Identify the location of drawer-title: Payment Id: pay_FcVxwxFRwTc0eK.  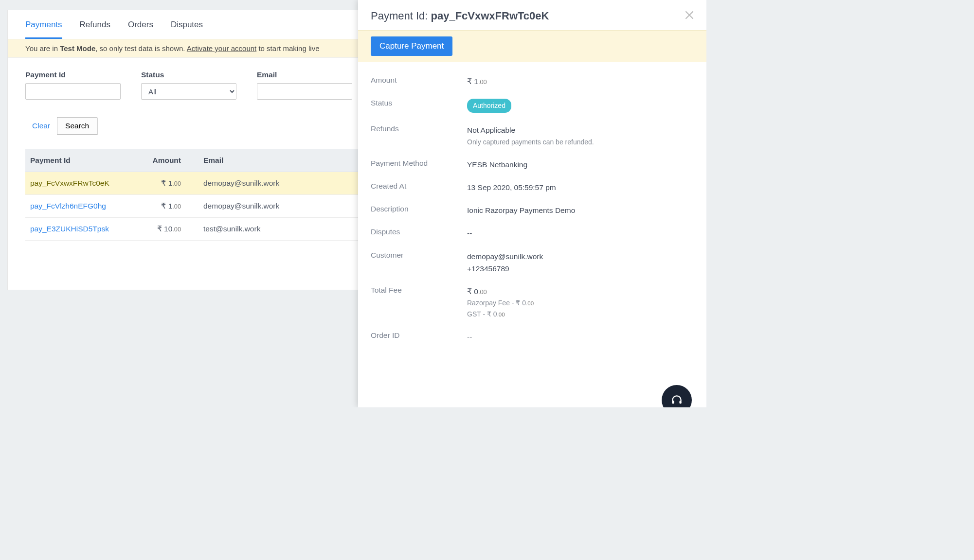
(460, 16).